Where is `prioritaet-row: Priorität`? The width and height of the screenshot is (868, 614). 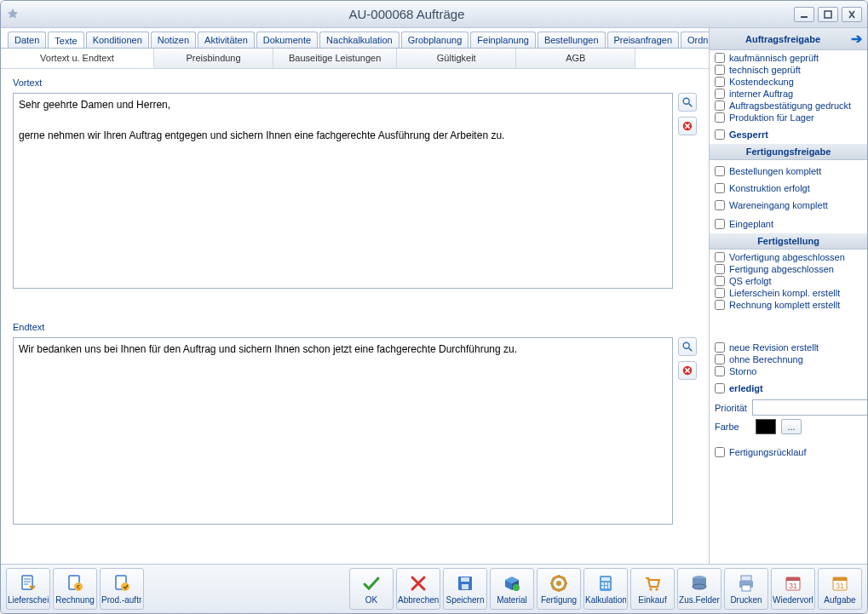 prioritaet-row: Priorität is located at coordinates (789, 407).